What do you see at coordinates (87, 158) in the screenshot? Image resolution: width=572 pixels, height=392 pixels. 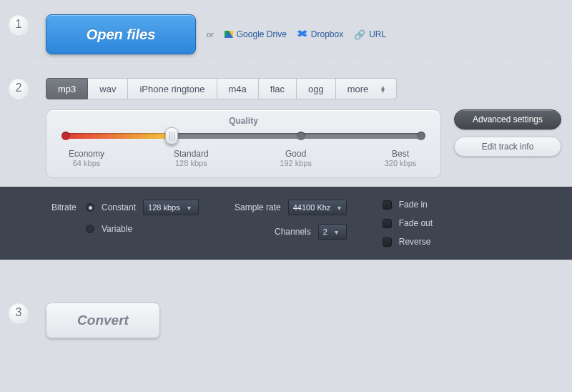 I see `quality-economy: Economy64 kbps` at bounding box center [87, 158].